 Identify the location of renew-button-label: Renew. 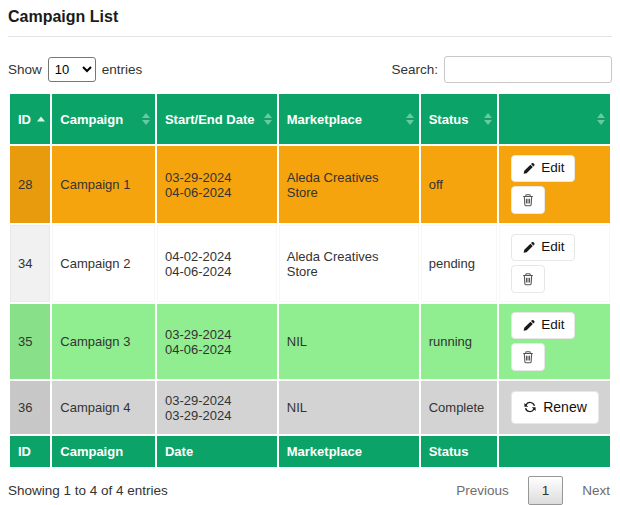
(565, 408).